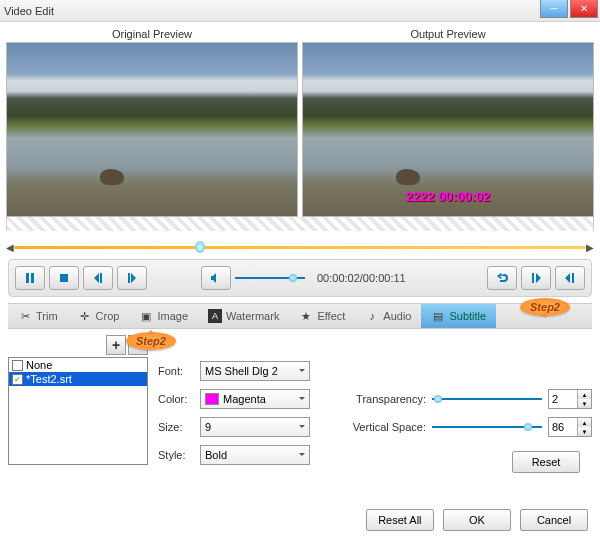  What do you see at coordinates (487, 399) in the screenshot?
I see `transparency-slider` at bounding box center [487, 399].